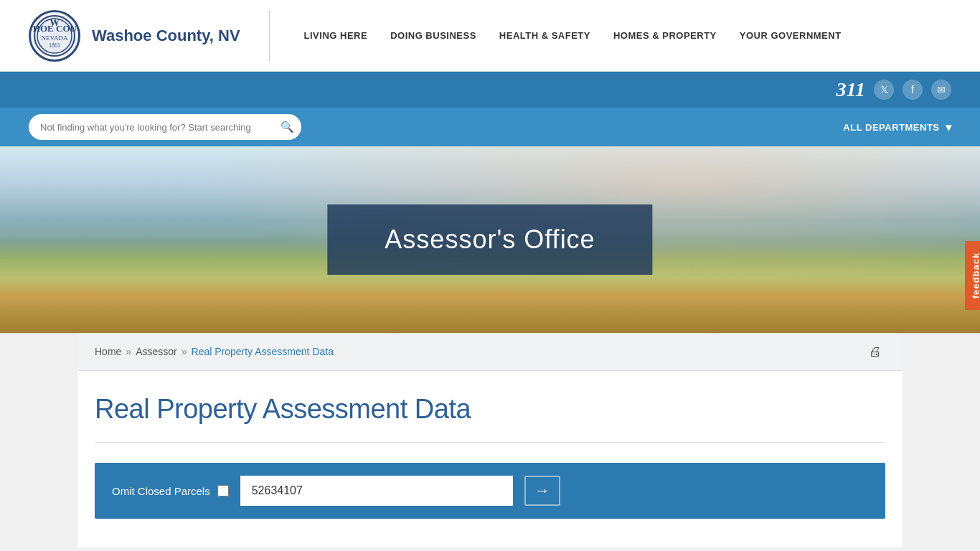 This screenshot has width=980, height=551. Describe the element at coordinates (433, 36) in the screenshot. I see `nav-doing-business: DOING BUSINESS` at that location.